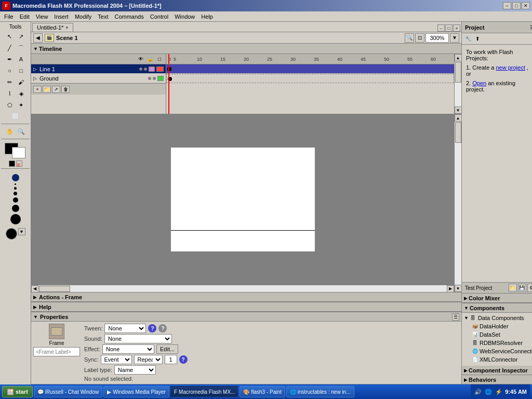 Image resolution: width=532 pixels, height=399 pixels. Describe the element at coordinates (262, 392) in the screenshot. I see `taskbar-item-paint: 🎨 flash3 - Paint` at that location.